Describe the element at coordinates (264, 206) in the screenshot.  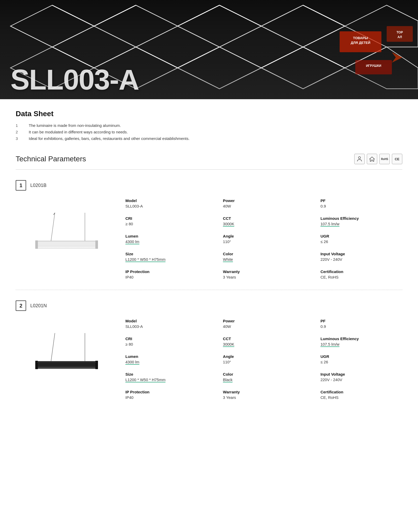
I see `param-power-value: 40W` at that location.